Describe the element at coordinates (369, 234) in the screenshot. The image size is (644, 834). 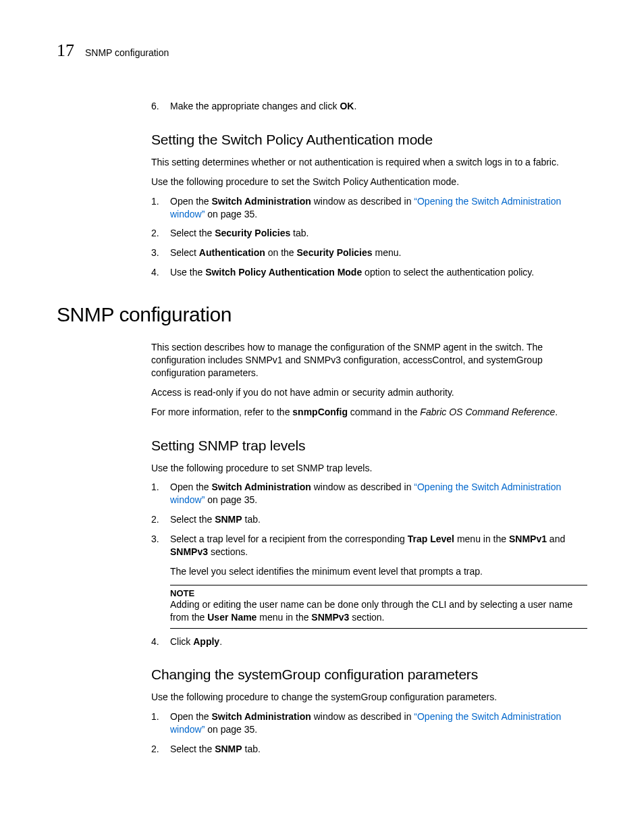
I see `list-item: Select the Security Policies tab.` at that location.